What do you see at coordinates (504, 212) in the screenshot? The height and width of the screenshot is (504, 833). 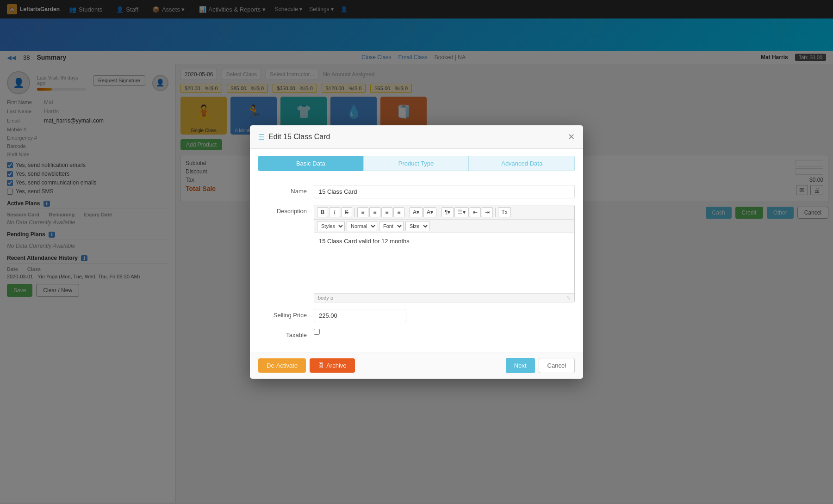 I see `rte-clear-format: Tx` at bounding box center [504, 212].